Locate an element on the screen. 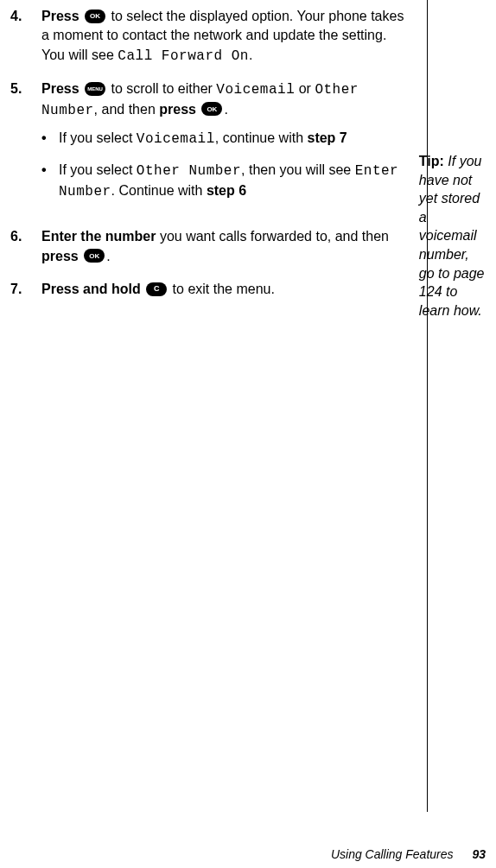  step-5-sub1-text1: If you select is located at coordinates (98, 138).